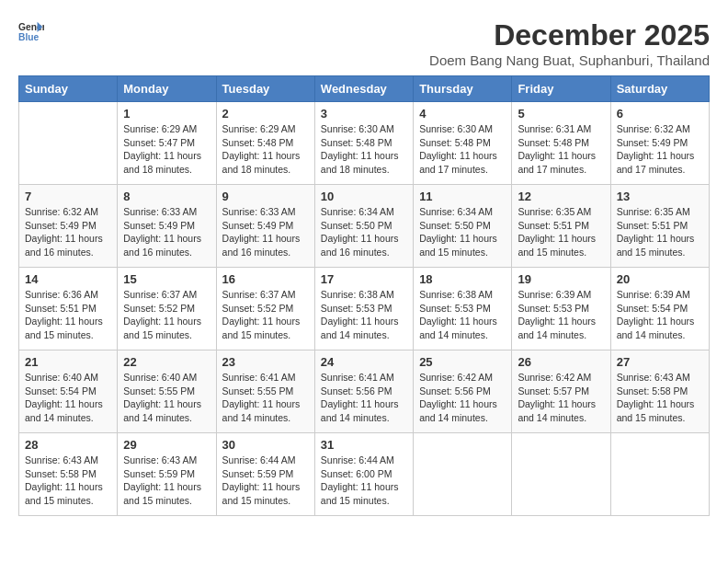 The width and height of the screenshot is (728, 563). What do you see at coordinates (364, 144) in the screenshot?
I see `calendar-cell: 3Sunrise: 6:30 AMSunset: 5:48 PMDaylight…` at bounding box center [364, 144].